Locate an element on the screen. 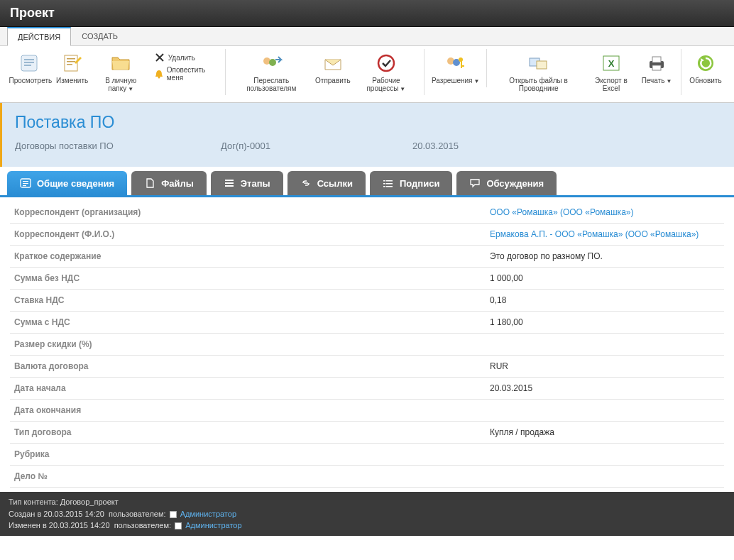 Image resolution: width=734 pixels, height=560 pixels. personal-folder-button: В личную папку▼ is located at coordinates (121, 72).